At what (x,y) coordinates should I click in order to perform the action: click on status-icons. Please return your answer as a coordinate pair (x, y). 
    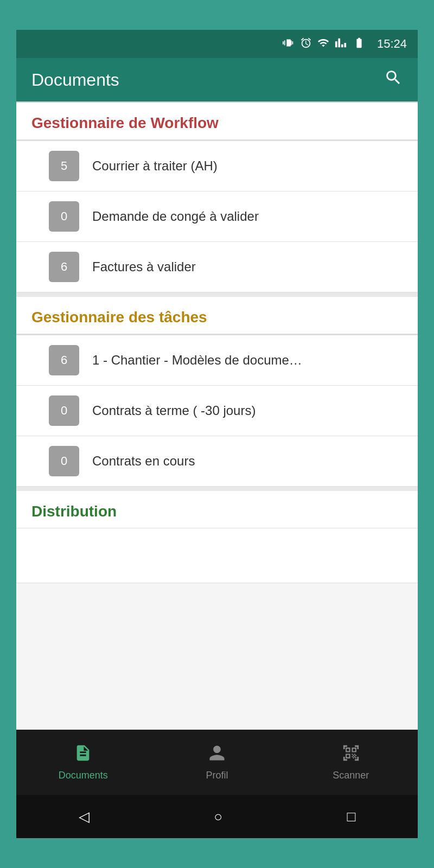
    Looking at the image, I should click on (324, 44).